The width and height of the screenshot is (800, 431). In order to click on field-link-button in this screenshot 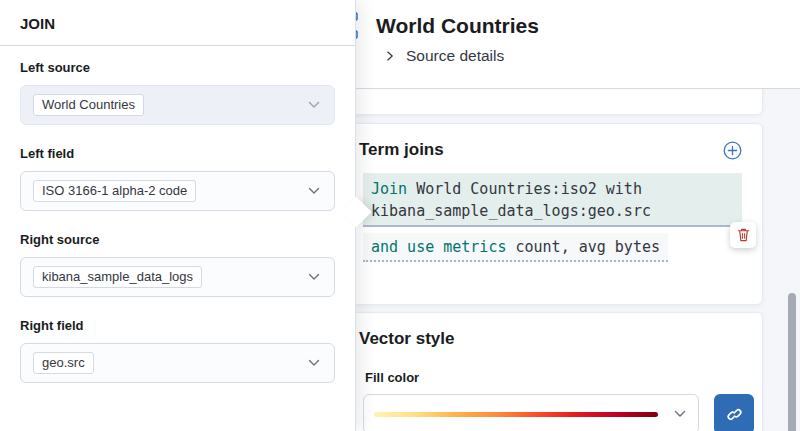, I will do `click(734, 412)`.